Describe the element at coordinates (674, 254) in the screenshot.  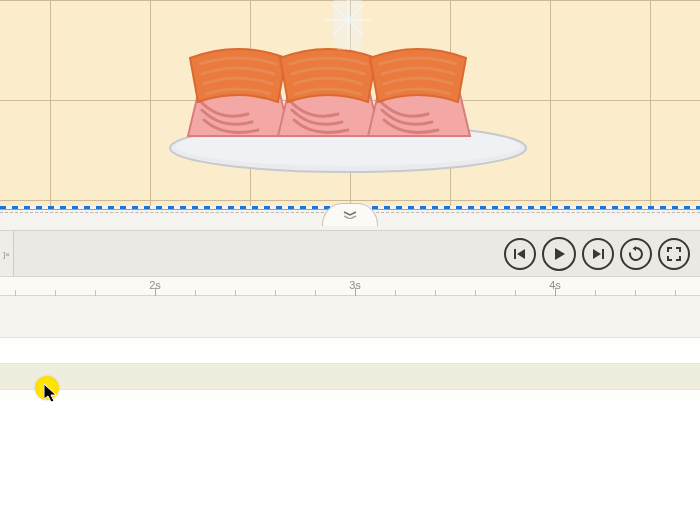
I see `fullscreen-icon` at that location.